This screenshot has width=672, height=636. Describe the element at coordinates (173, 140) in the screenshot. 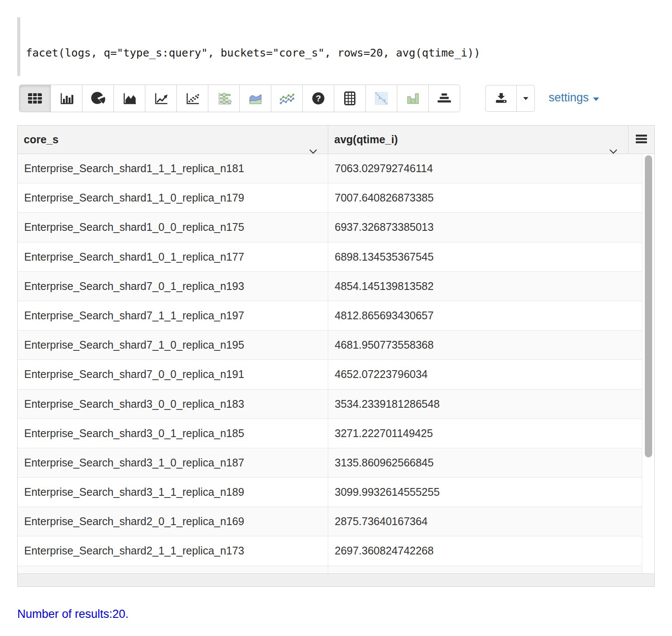

I see `column-header-core_s: core_s` at that location.